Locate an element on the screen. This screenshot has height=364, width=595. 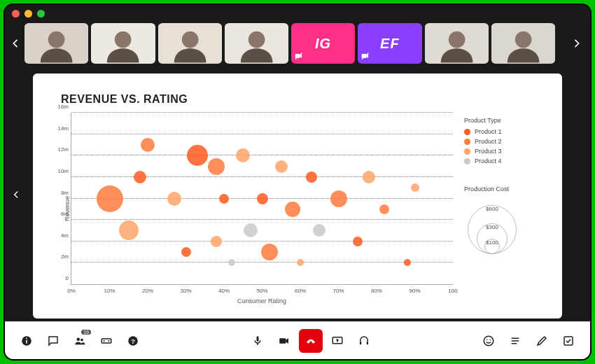
chat-icon is located at coordinates (53, 341).